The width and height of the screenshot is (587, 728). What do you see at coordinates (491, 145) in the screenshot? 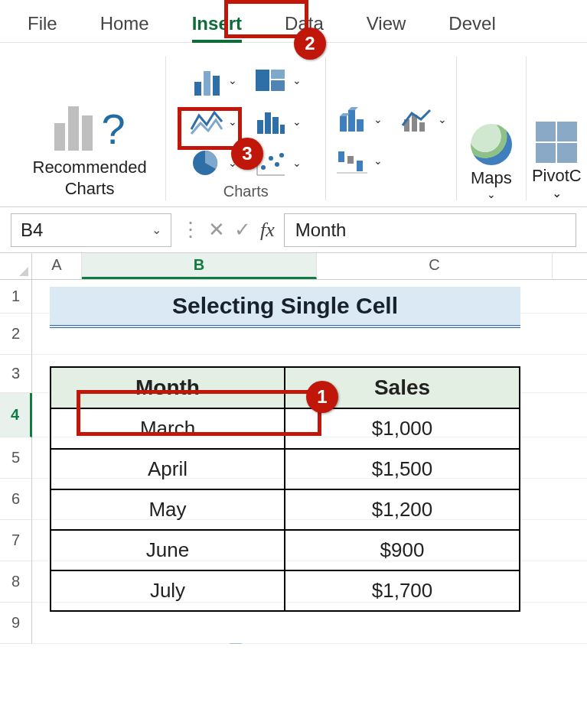
I see `globe-icon` at bounding box center [491, 145].